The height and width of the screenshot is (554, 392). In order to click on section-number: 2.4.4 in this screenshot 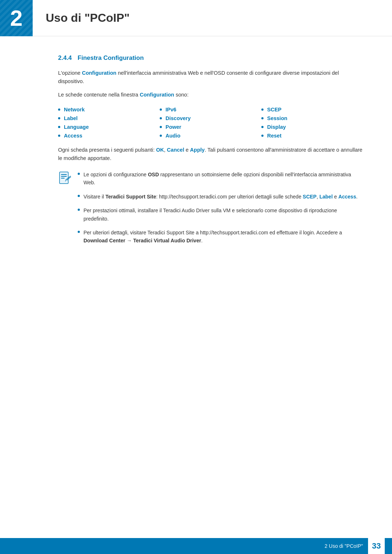, I will do `click(65, 58)`.